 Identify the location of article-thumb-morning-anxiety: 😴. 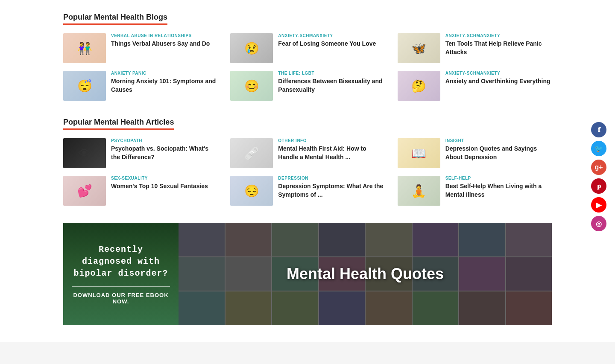
(85, 86).